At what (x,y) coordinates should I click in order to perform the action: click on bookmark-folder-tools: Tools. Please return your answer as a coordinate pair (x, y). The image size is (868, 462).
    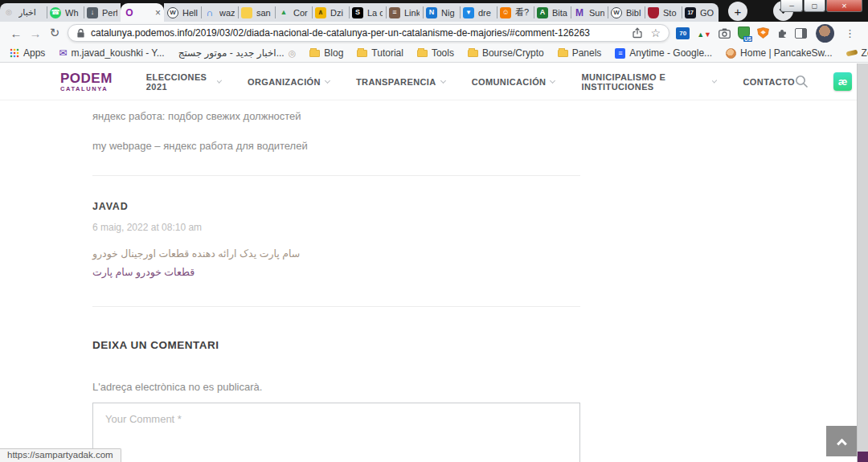
    Looking at the image, I should click on (436, 53).